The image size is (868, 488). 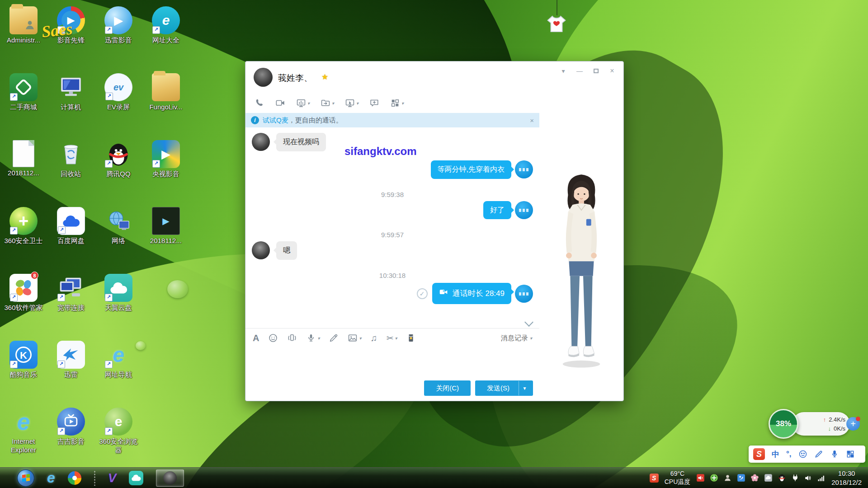 I want to click on desktop-icon-jiji-yingyin: 吉吉影音, so click(x=71, y=427).